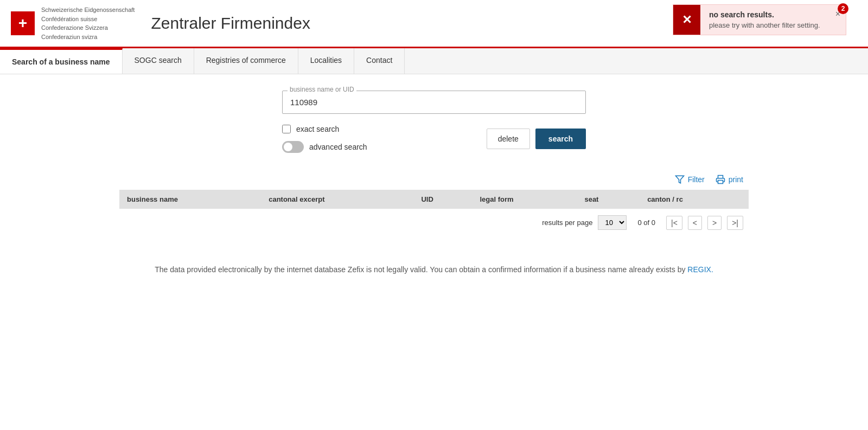 This screenshot has width=868, height=430. I want to click on regix-link: REGIX., so click(700, 269).